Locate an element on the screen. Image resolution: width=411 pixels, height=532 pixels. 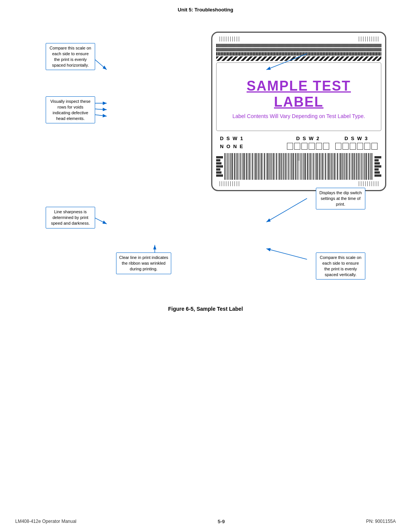
none-label: N O N E is located at coordinates (232, 147).